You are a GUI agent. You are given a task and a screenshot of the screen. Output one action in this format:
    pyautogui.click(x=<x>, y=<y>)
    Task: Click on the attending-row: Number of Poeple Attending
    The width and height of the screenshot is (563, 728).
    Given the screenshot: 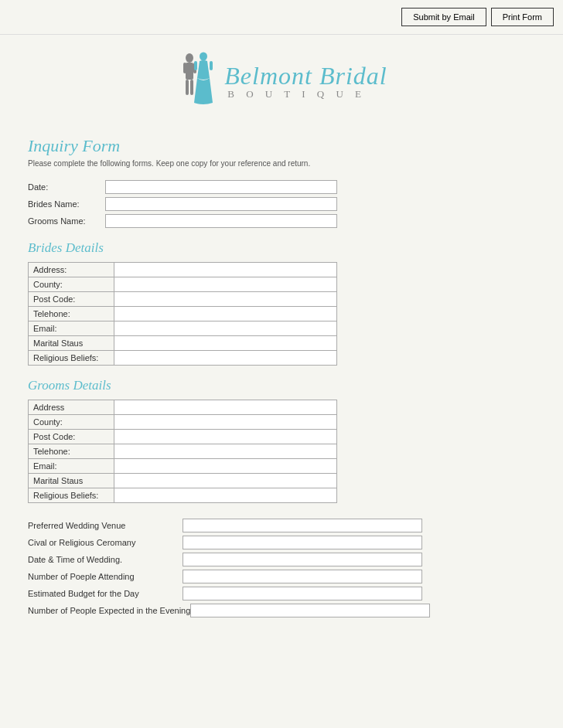 What is the action you would take?
    pyautogui.click(x=282, y=577)
    